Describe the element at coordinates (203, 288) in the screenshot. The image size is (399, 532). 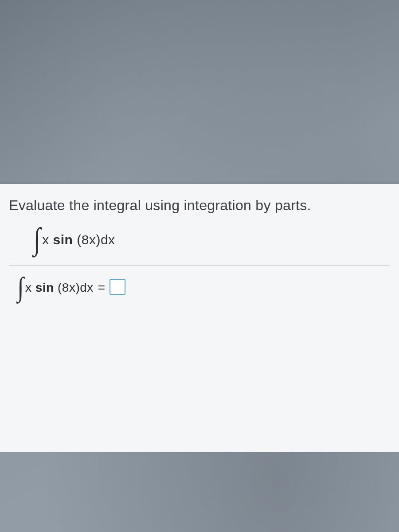
I see `answer-row: ∫ x sin (8x)dx =` at that location.